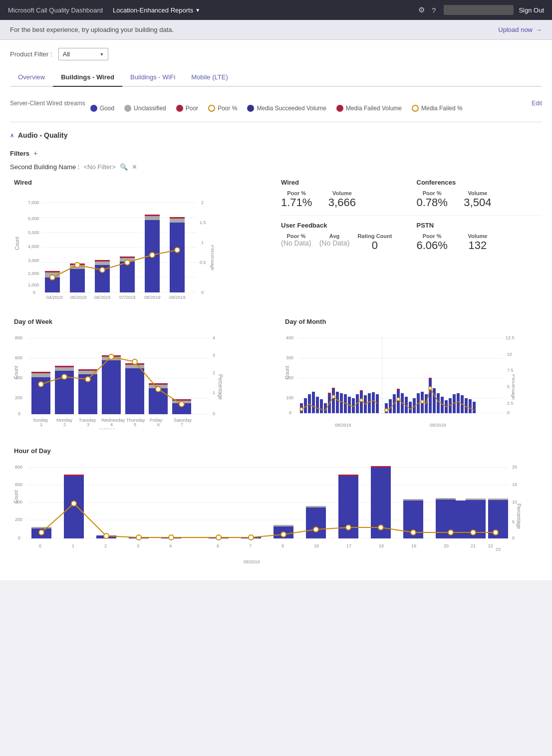  Describe the element at coordinates (153, 10) in the screenshot. I see `nav-label: Location-Enhanced Reports` at that location.